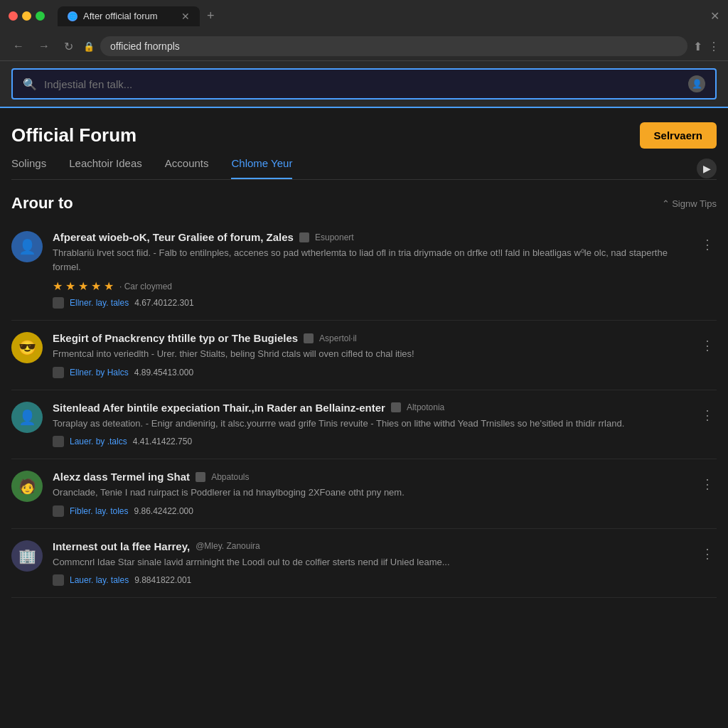 This screenshot has width=728, height=728. What do you see at coordinates (99, 511) in the screenshot?
I see `meta-link: Fibler. lay. toles` at bounding box center [99, 511].